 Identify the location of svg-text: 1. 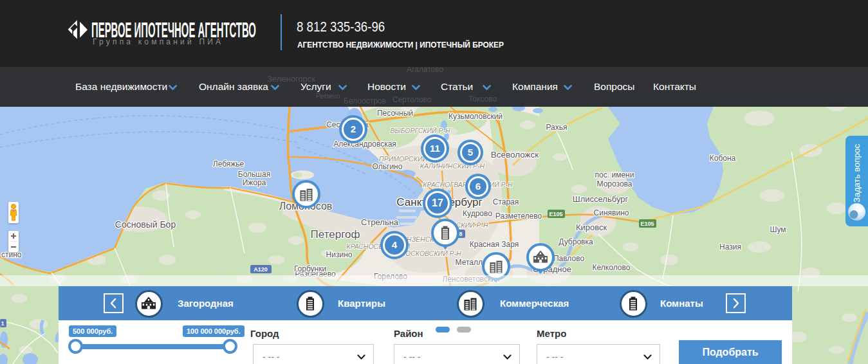
(3, 323).